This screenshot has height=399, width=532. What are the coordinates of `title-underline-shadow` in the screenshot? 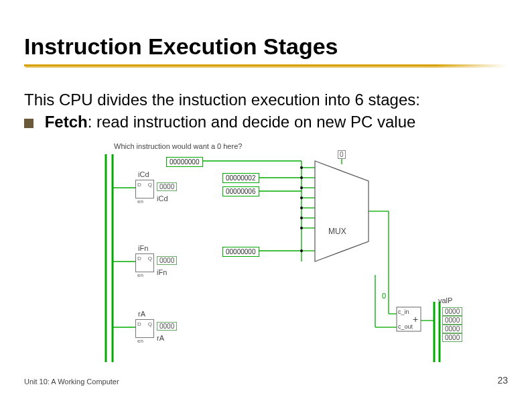 It's located at (267, 67).